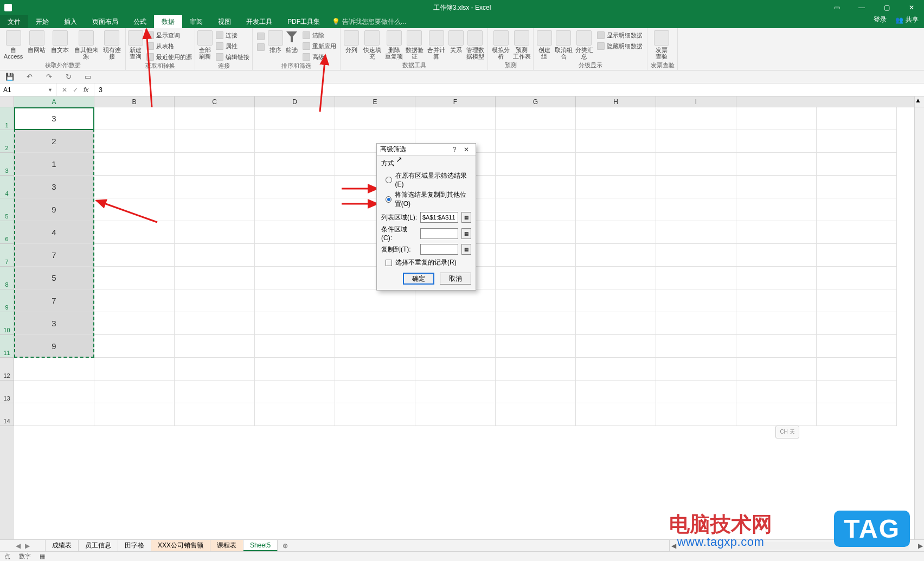 Image resolution: width=924 pixels, height=561 pixels. Describe the element at coordinates (295, 102) in the screenshot. I see `col-header-D: D` at that location.